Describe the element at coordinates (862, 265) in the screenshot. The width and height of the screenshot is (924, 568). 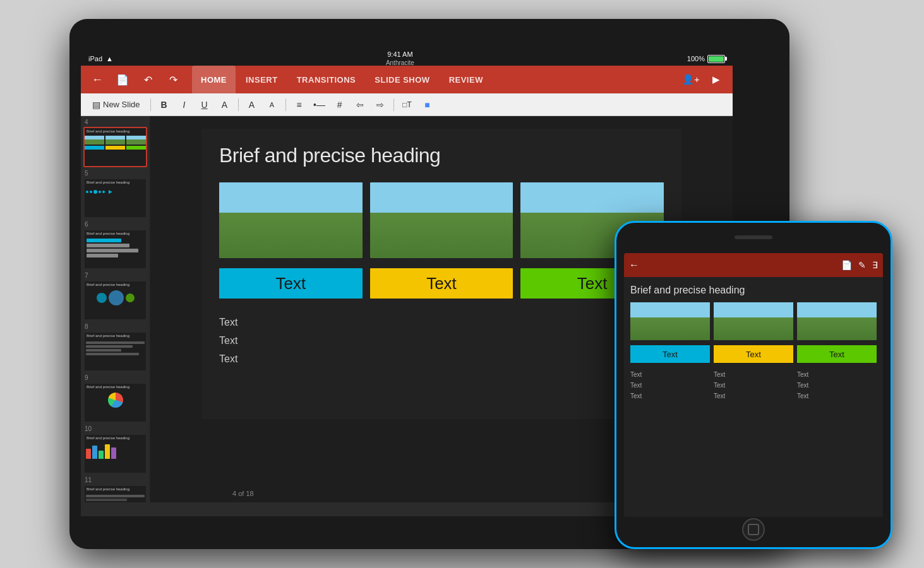
I see `iphone-edit-button: ✎` at that location.